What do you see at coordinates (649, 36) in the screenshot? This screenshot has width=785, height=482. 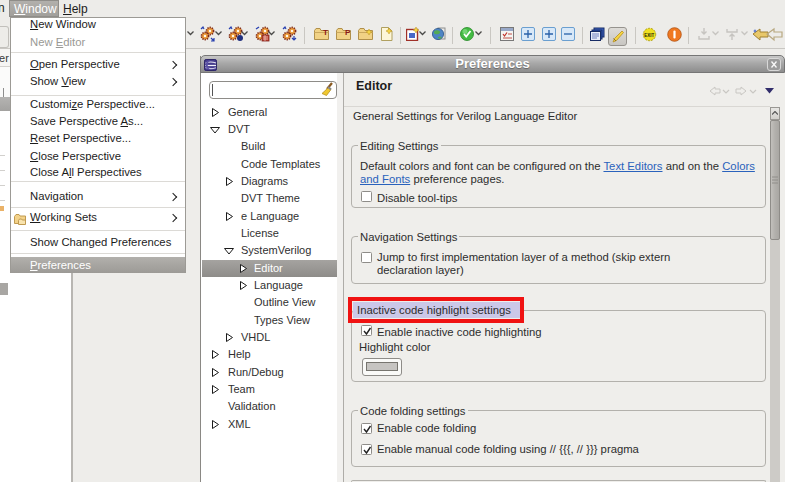 I see `svg-text: EXIT` at bounding box center [649, 36].